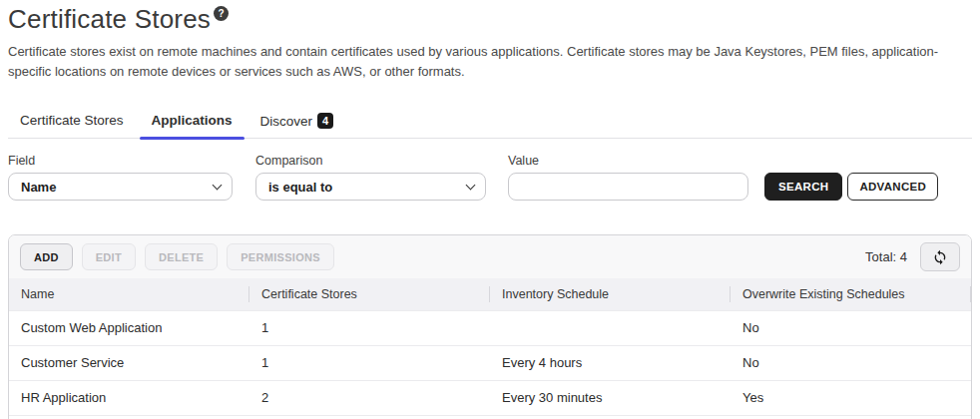 This screenshot has height=419, width=980. Describe the element at coordinates (369, 399) in the screenshot. I see `table-cell: 2` at that location.